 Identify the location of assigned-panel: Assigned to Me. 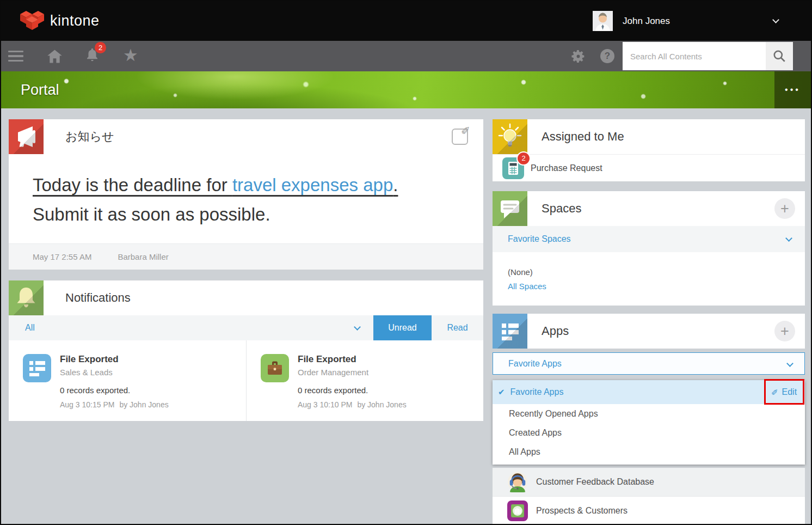
(649, 150).